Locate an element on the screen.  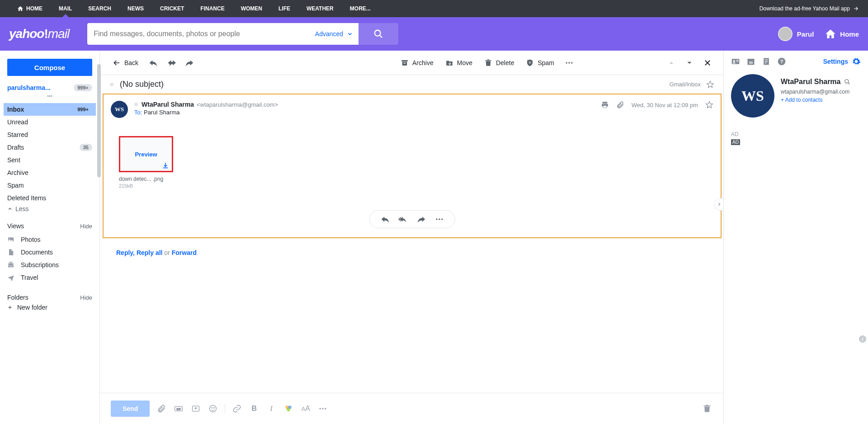
contacts-icon-button is located at coordinates (736, 61).